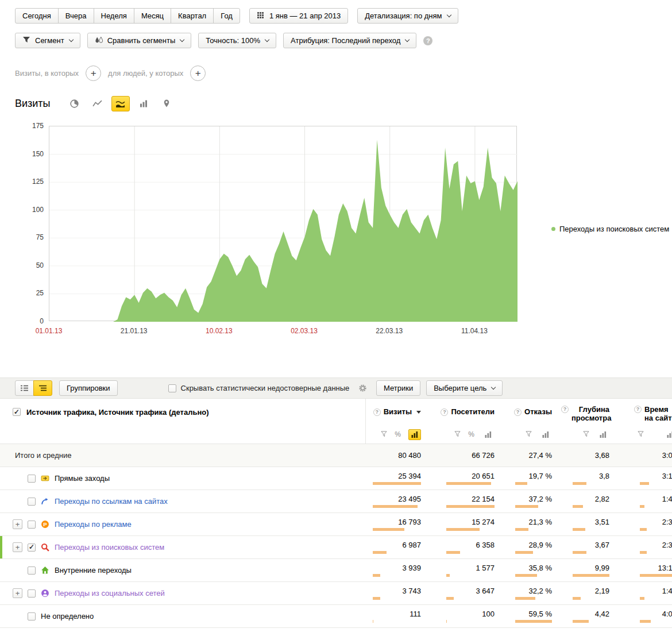 Image resolution: width=672 pixels, height=632 pixels. What do you see at coordinates (408, 16) in the screenshot?
I see `detalization-dropdown: Детализация: по дням` at bounding box center [408, 16].